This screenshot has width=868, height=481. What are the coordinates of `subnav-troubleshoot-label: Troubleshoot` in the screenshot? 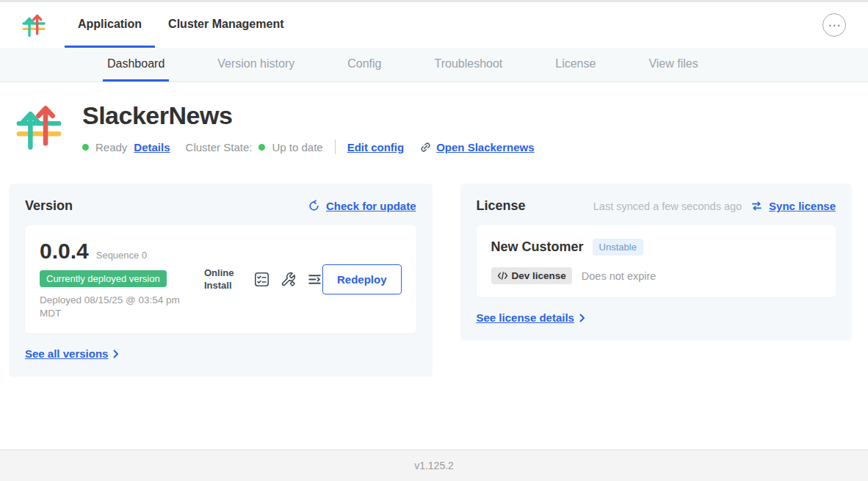 It's located at (469, 64).